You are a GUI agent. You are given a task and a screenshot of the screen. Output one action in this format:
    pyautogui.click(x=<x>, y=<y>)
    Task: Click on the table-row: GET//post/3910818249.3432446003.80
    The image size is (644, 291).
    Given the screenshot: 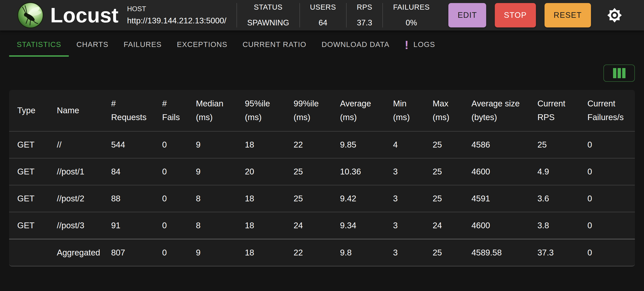 What is the action you would take?
    pyautogui.click(x=322, y=225)
    